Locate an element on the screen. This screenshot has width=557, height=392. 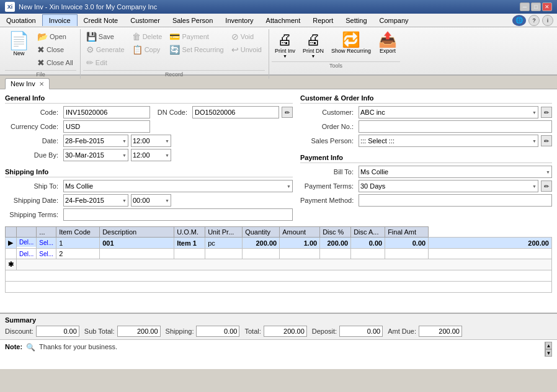
currency-label: Currency Code: is located at coordinates (33, 127).